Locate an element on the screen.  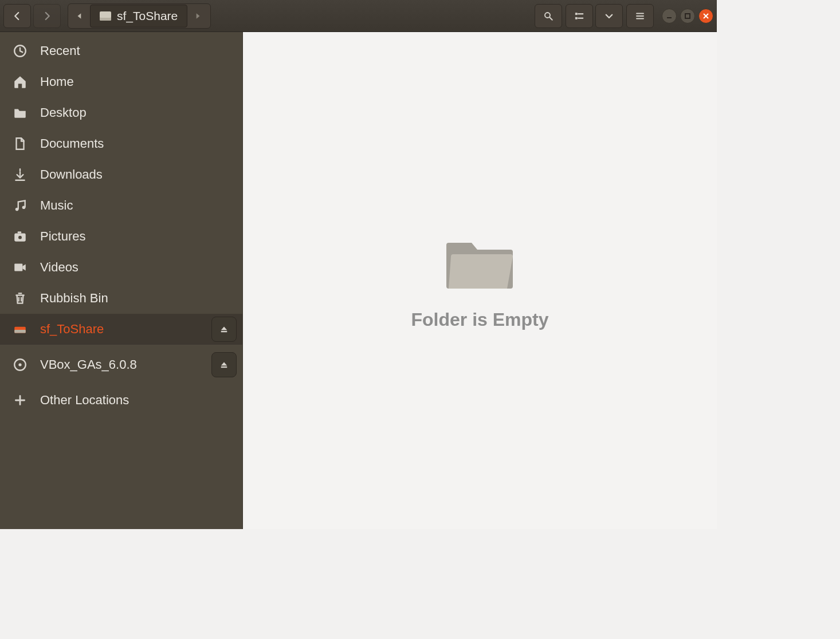
back-button is located at coordinates (17, 16).